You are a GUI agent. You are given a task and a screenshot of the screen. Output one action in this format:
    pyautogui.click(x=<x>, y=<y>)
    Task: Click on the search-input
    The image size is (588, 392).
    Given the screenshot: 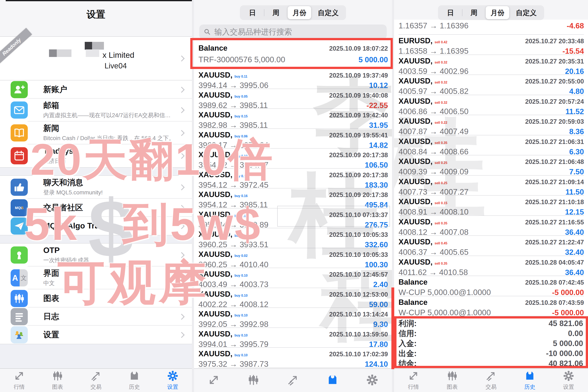 What is the action you would take?
    pyautogui.click(x=298, y=32)
    